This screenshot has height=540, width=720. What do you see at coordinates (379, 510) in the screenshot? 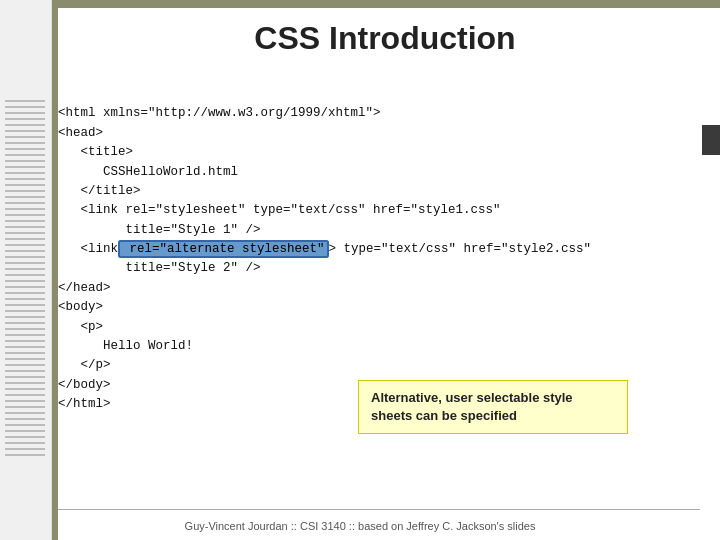
I see `footer-divider` at bounding box center [379, 510].